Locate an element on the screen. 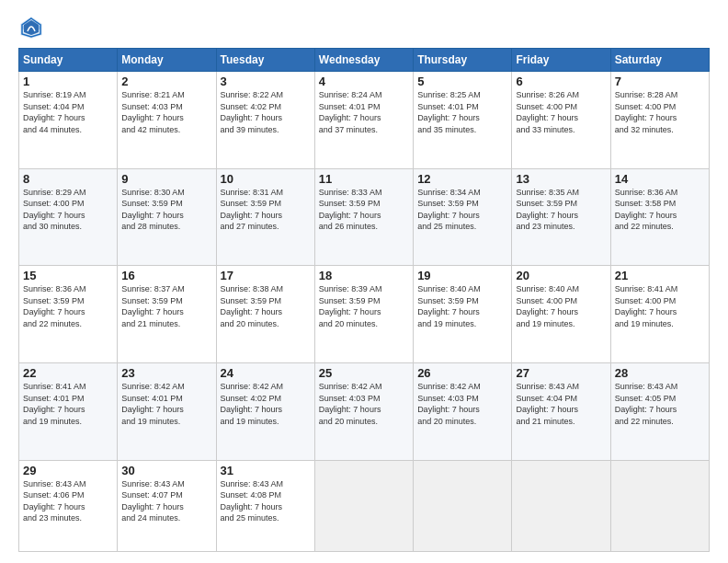 The width and height of the screenshot is (728, 563). cell-text: Sunrise: 8:22 AM Sunset: 4:02 PM Dayligh… is located at coordinates (266, 112).